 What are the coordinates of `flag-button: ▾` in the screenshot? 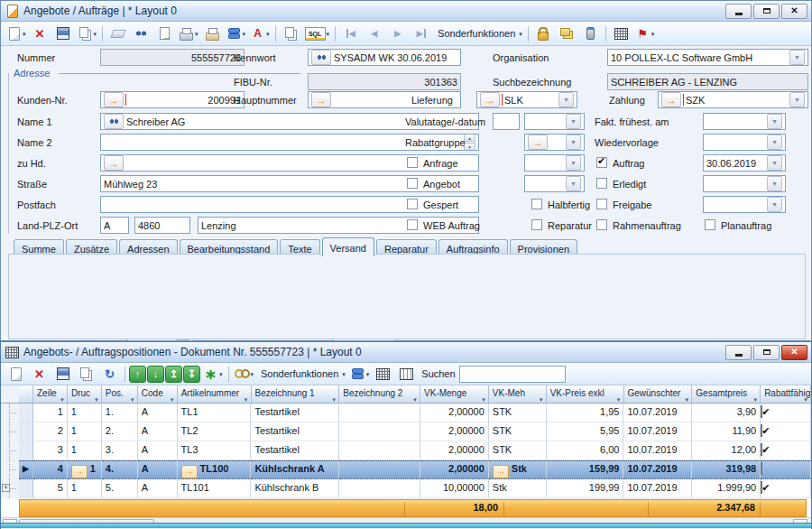 It's located at (645, 34).